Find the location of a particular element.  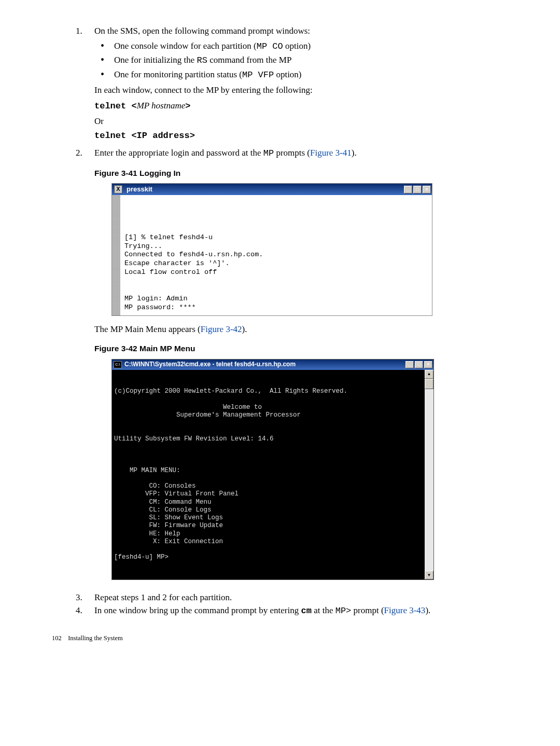

step-3: 3. Repeat steps 1 and 2 for each partiti… is located at coordinates (290, 598).